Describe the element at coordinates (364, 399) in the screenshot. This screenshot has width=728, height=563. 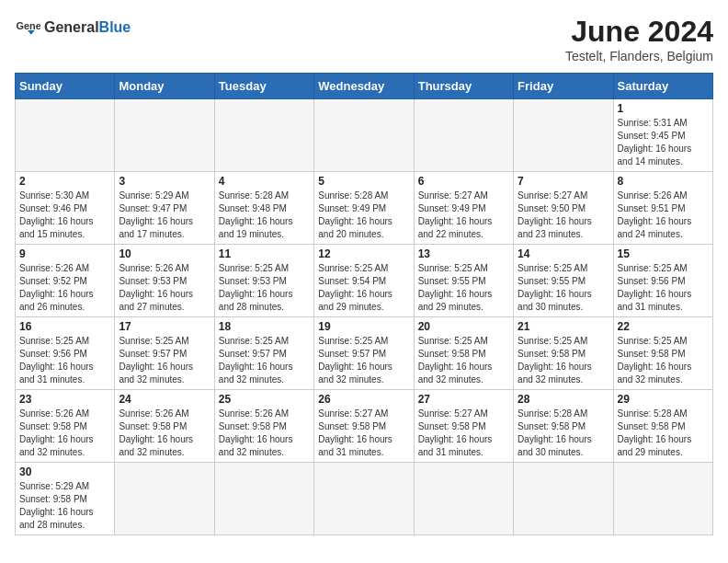
I see `day-number: 26` at that location.